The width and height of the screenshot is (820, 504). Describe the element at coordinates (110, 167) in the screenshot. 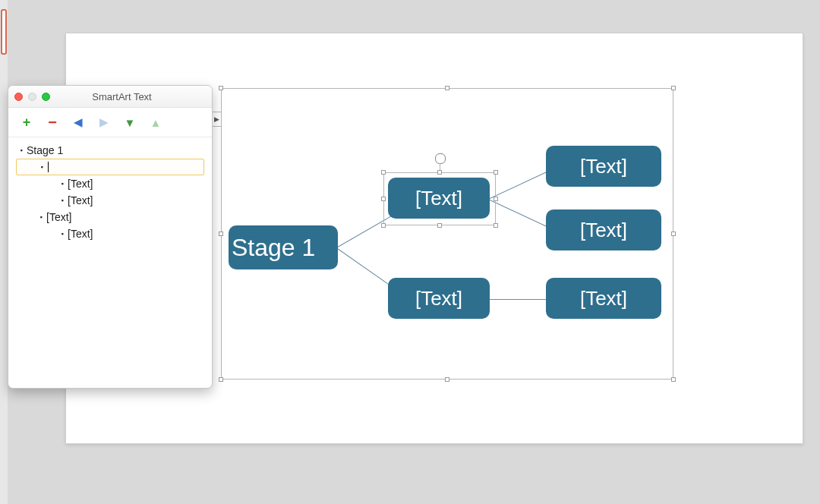

I see `outline-item-editing: ▪` at that location.